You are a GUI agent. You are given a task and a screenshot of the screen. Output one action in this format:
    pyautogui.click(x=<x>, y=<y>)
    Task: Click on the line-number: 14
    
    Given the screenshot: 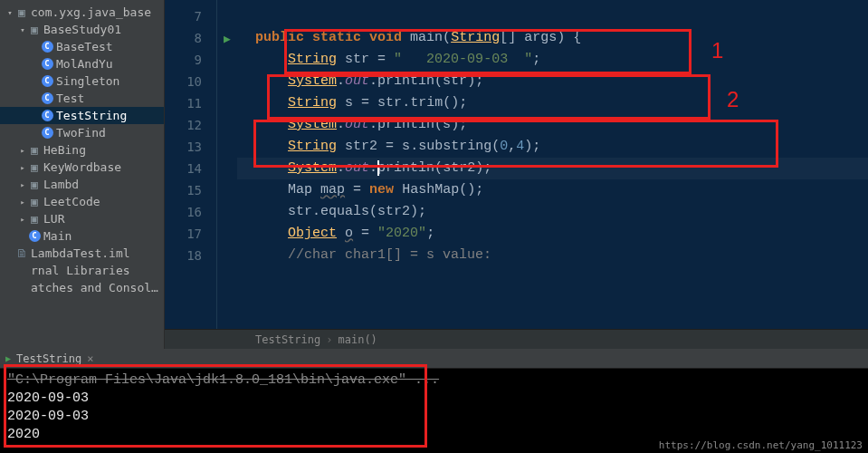 What is the action you would take?
    pyautogui.click(x=190, y=169)
    